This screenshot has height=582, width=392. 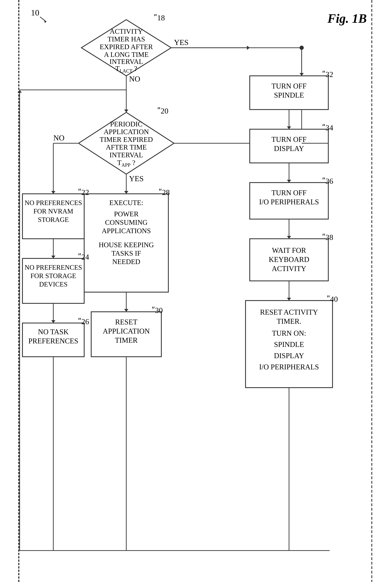 What do you see at coordinates (126, 262) in the screenshot?
I see `svg-text: NEEDED` at bounding box center [126, 262].